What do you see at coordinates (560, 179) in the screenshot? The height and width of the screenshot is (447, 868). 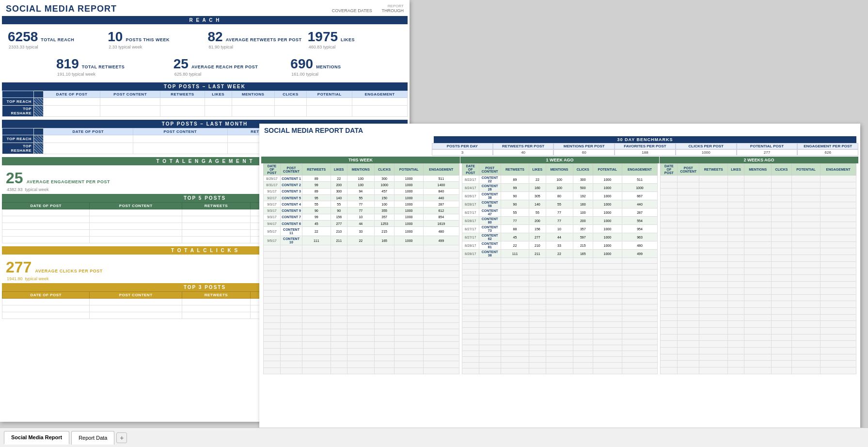 I see `table-row: 8/22/17CONTENT 2289221003001000511` at bounding box center [560, 179].